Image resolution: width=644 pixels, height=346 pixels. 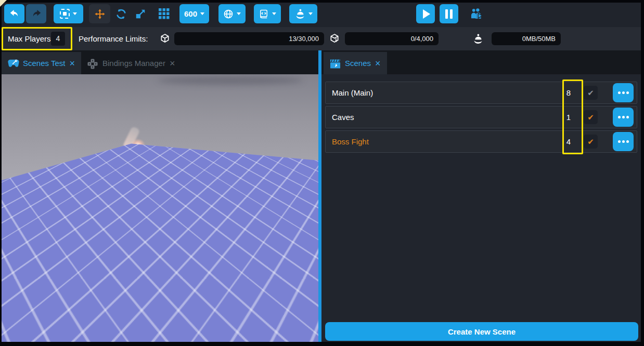 What do you see at coordinates (249, 38) in the screenshot?
I see `objects-limit-meter: 13/30,000` at bounding box center [249, 38].